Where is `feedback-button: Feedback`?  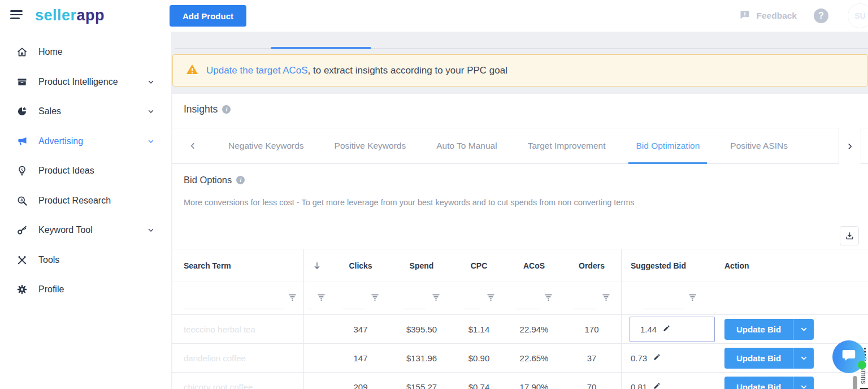 feedback-button: Feedback is located at coordinates (768, 16).